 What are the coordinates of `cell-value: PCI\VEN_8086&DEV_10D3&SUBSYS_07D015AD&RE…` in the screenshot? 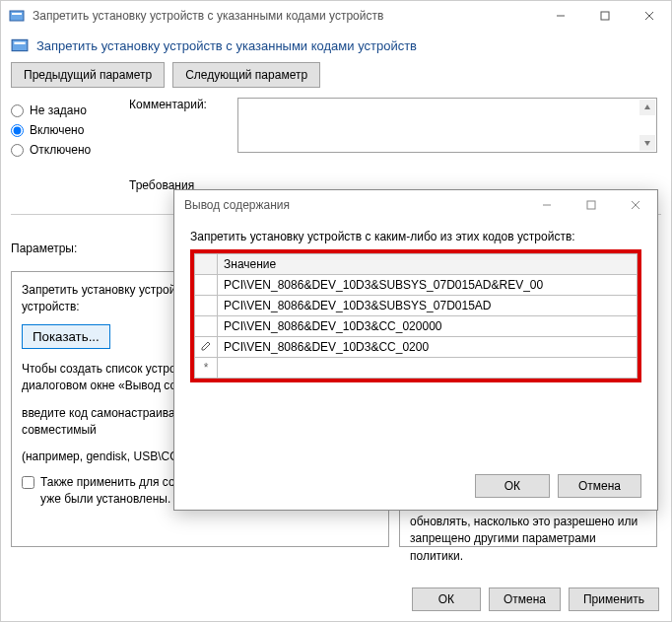 It's located at (428, 286).